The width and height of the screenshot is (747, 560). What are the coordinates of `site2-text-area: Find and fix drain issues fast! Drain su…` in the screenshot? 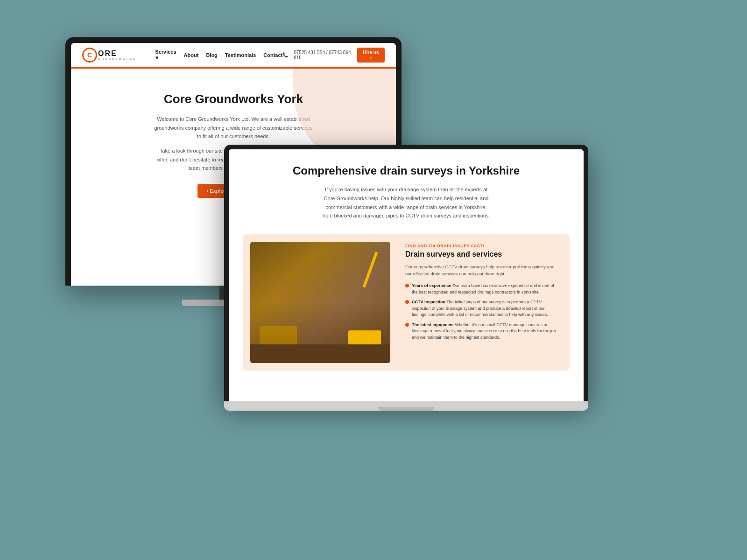 It's located at (484, 302).